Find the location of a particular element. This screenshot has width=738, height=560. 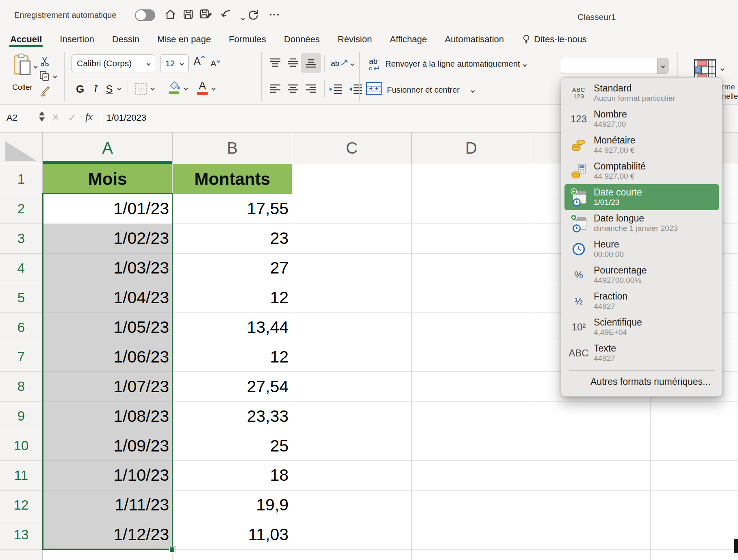

tab-revision: Révision is located at coordinates (355, 39).